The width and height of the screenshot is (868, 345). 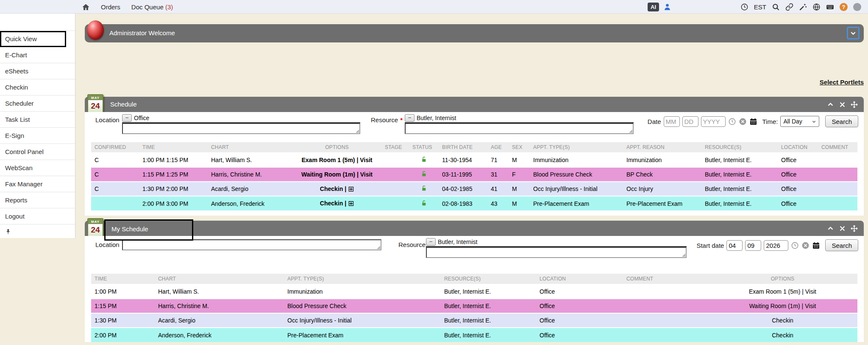 What do you see at coordinates (576, 174) in the screenshot?
I see `cell-appt-type: Blood Pressure Check` at bounding box center [576, 174].